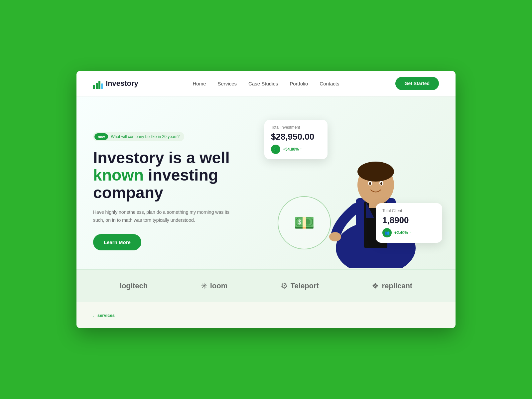 This screenshot has height=399, width=532. What do you see at coordinates (284, 286) in the screenshot?
I see `teleport-icon: ⚙` at bounding box center [284, 286].